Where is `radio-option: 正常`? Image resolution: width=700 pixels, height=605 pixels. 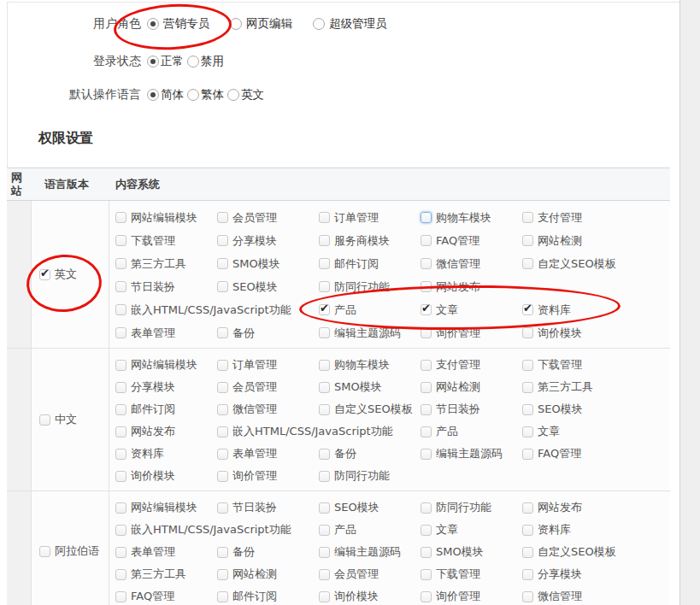 radio-option: 正常 is located at coordinates (166, 62).